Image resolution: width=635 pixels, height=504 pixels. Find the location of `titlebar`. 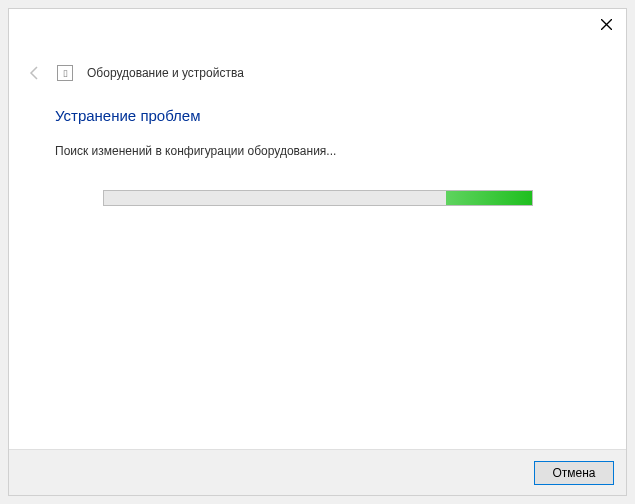

titlebar is located at coordinates (318, 27).